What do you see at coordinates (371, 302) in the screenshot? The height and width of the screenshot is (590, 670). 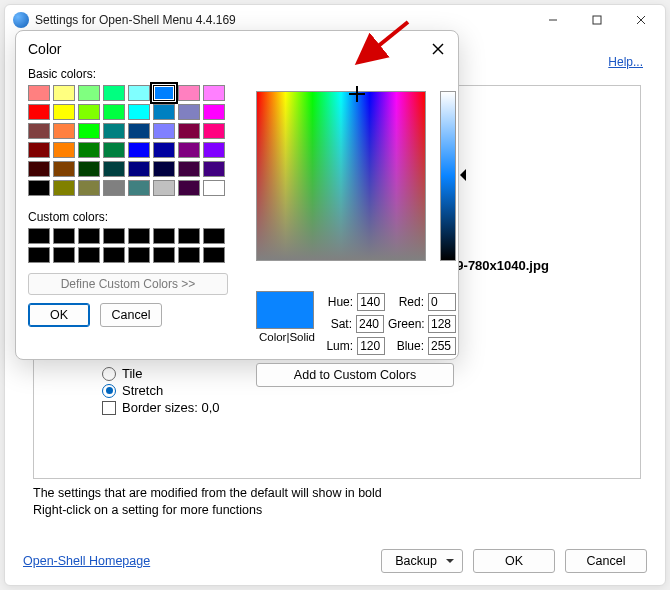 I see `hue-input` at bounding box center [371, 302].